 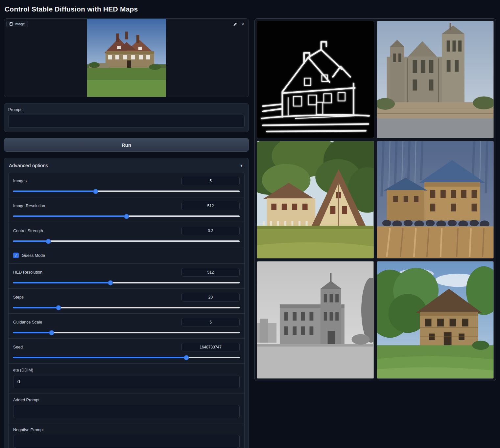 What do you see at coordinates (126, 276) in the screenshot?
I see `slider-row-hed-resolution: HED Resolution` at bounding box center [126, 276].